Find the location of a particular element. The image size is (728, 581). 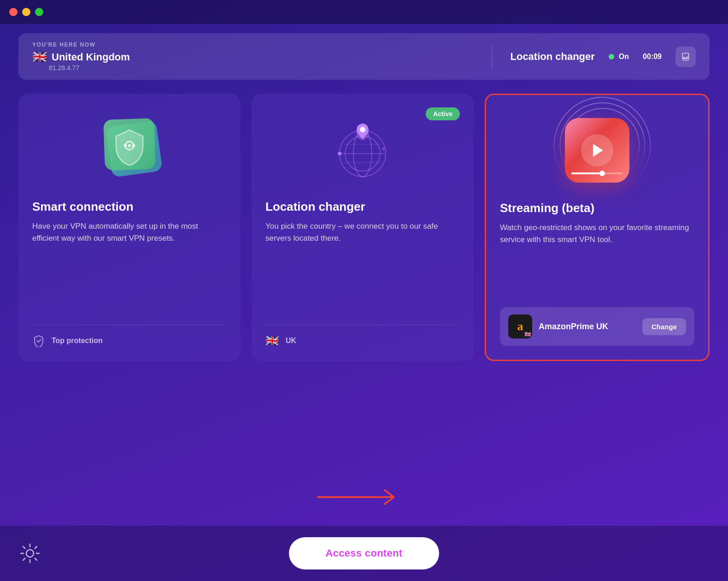

streaming-icon-wrap is located at coordinates (597, 150).